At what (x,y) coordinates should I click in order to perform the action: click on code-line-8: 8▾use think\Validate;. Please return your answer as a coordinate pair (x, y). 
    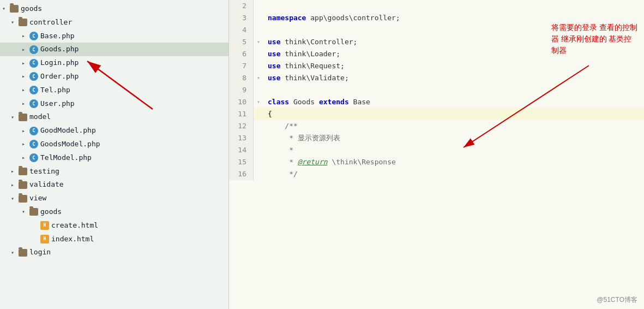
    Looking at the image, I should click on (436, 78).